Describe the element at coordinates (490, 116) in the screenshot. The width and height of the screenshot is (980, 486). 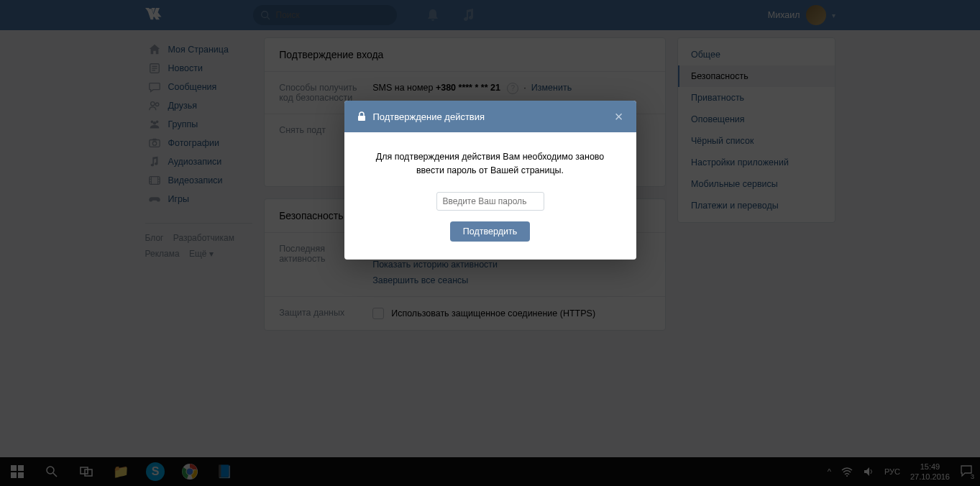
I see `modal-header: Подтверждение действия ×` at that location.